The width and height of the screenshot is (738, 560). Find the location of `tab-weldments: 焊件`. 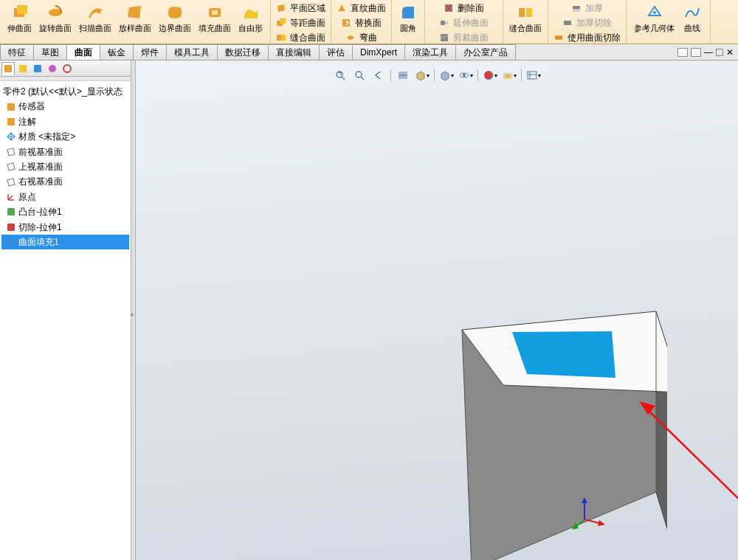

tab-weldments: 焊件 is located at coordinates (150, 52).